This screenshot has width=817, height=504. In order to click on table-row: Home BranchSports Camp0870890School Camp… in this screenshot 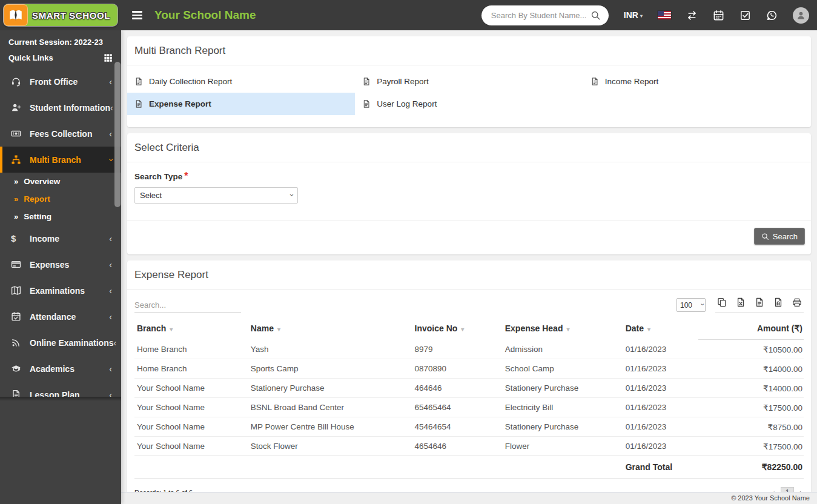, I will do `click(469, 369)`.